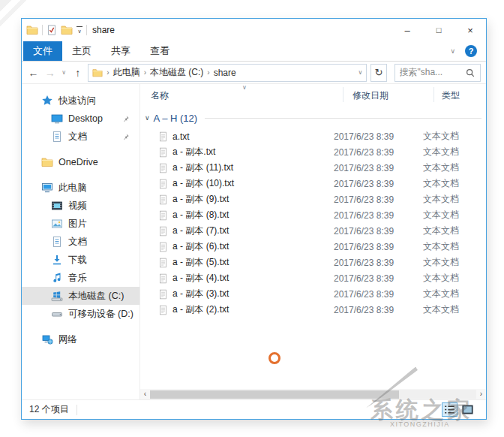  I want to click on file-row: a - 副本 (5).txt 2017/6/23 8:39 文本文档, so click(314, 263).